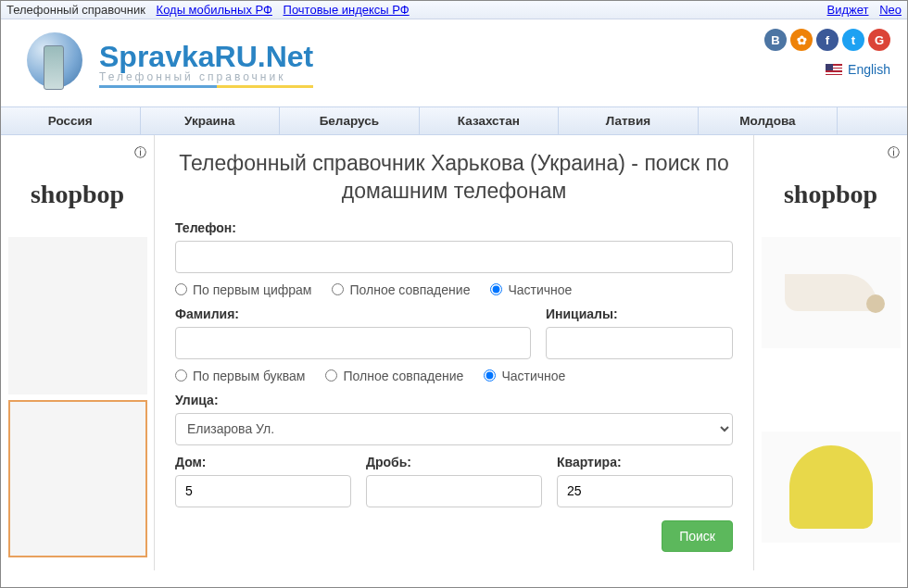  I want to click on surname-radio-full, so click(332, 376).